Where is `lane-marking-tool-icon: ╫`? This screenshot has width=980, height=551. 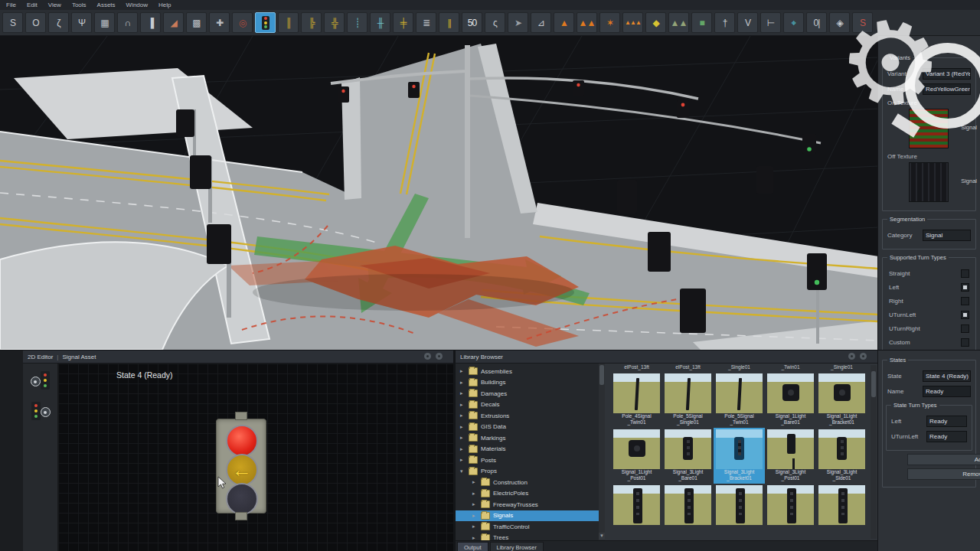 lane-marking-tool-icon: ╫ is located at coordinates (380, 23).